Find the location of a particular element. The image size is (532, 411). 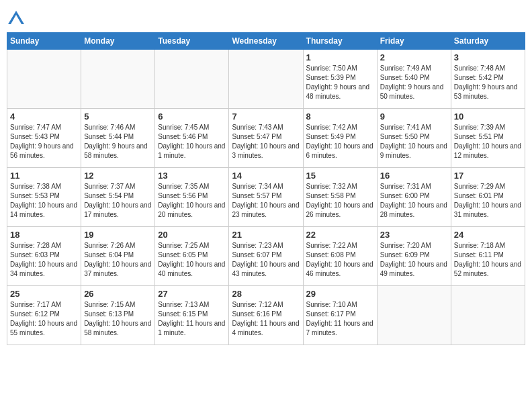

day-number: 20 is located at coordinates (192, 235).